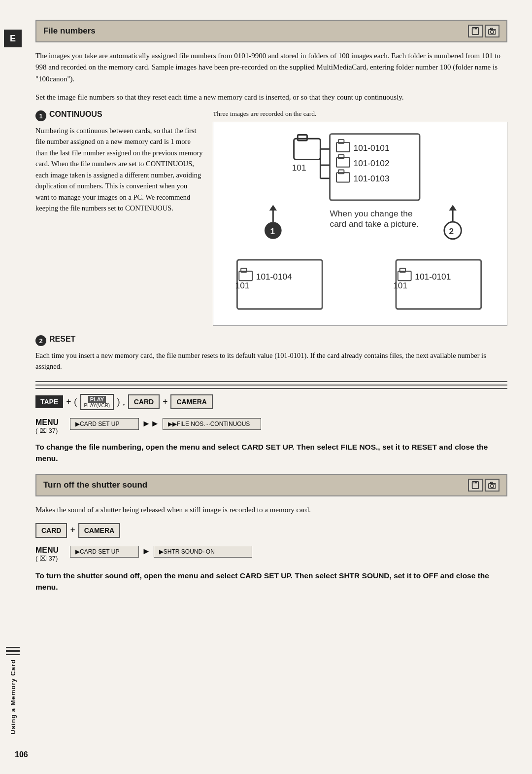 Image resolution: width=532 pixels, height=774 pixels. What do you see at coordinates (271, 453) in the screenshot?
I see `bold-instruction-1: To change the file numbering, open the m…` at bounding box center [271, 453].